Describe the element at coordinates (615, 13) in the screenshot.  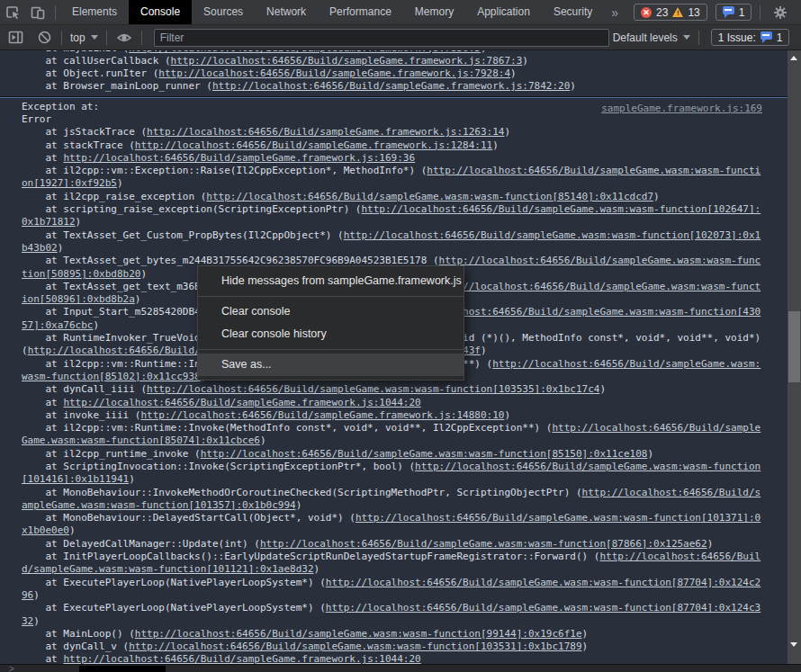
I see `more-tabs-icon: »` at that location.